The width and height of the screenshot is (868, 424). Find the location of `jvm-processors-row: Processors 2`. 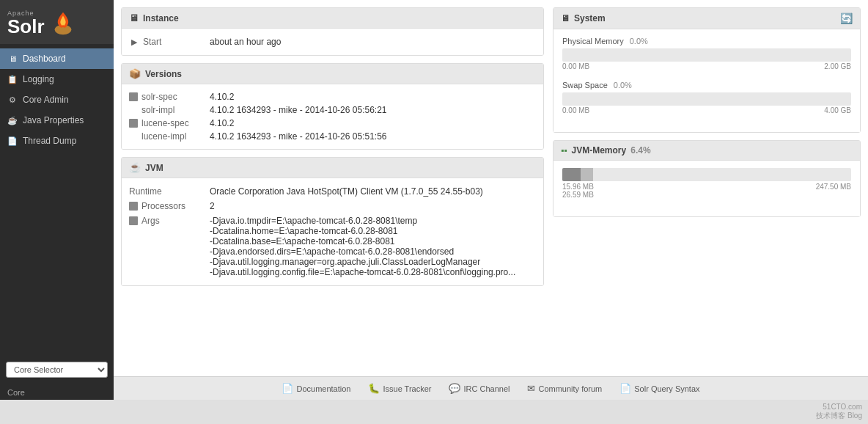

jvm-processors-row: Processors 2 is located at coordinates (333, 206).